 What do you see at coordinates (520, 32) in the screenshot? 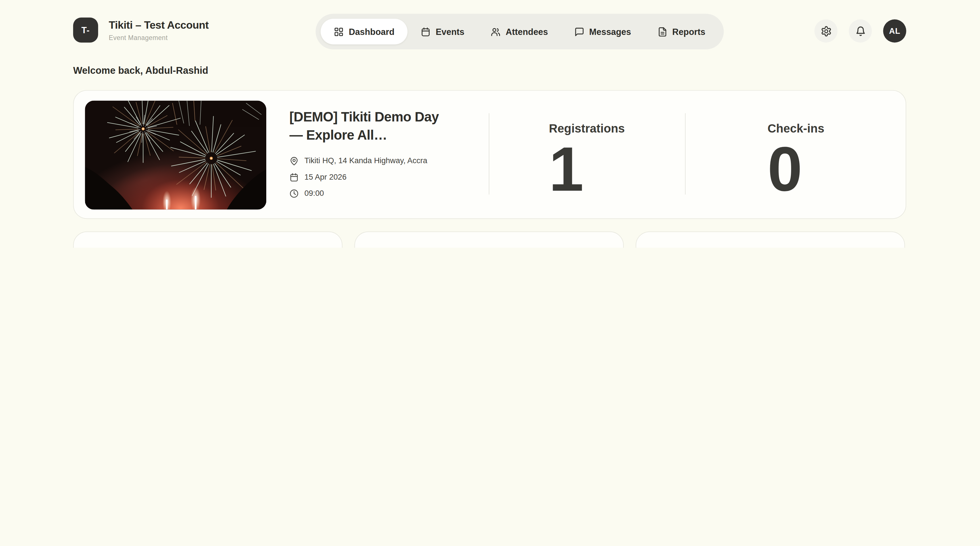
I see `main-nav: Dashboard Events Attendees Messages Repo…` at bounding box center [520, 32].